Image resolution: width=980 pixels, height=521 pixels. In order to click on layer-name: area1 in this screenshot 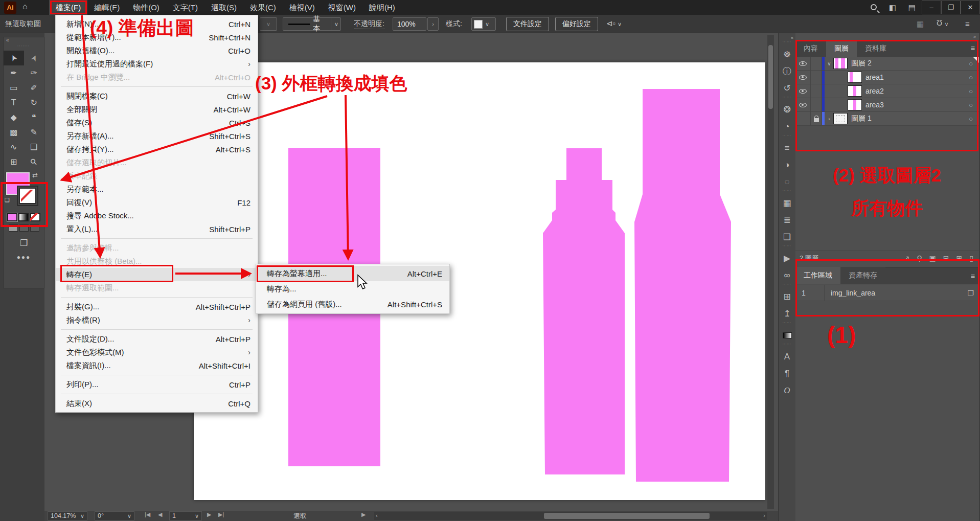, I will do `click(875, 77)`.